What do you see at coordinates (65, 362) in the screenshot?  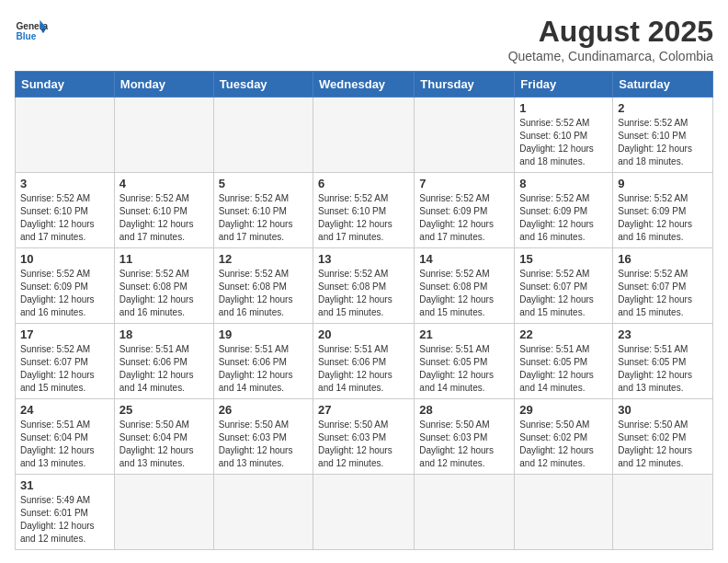 I see `day-cell: 17Sunrise: 5:52 AM Sunset: 6:07 PM Dayli…` at bounding box center [65, 362].